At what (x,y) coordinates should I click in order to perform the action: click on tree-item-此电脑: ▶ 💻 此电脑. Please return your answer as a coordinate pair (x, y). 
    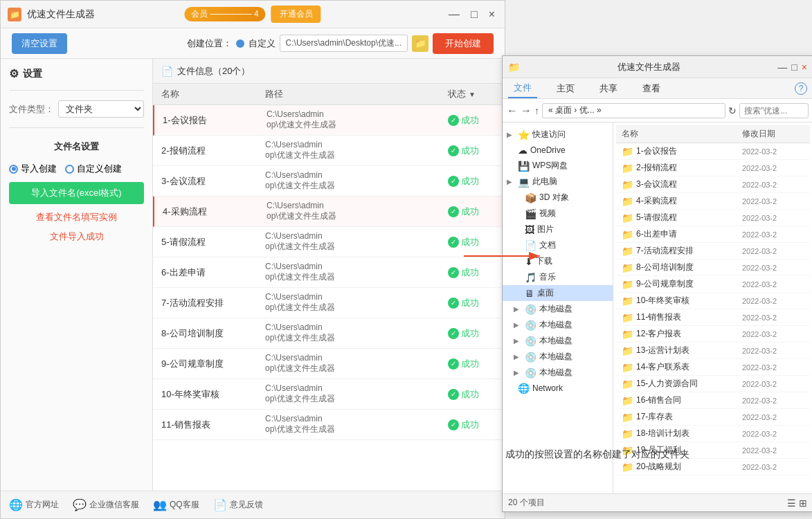
    Looking at the image, I should click on (558, 181).